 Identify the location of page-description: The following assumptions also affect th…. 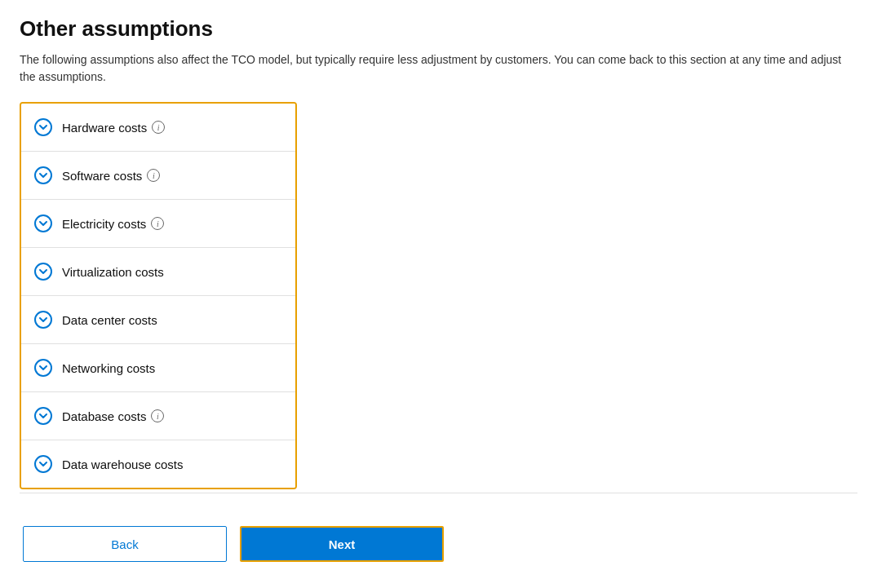
(439, 69).